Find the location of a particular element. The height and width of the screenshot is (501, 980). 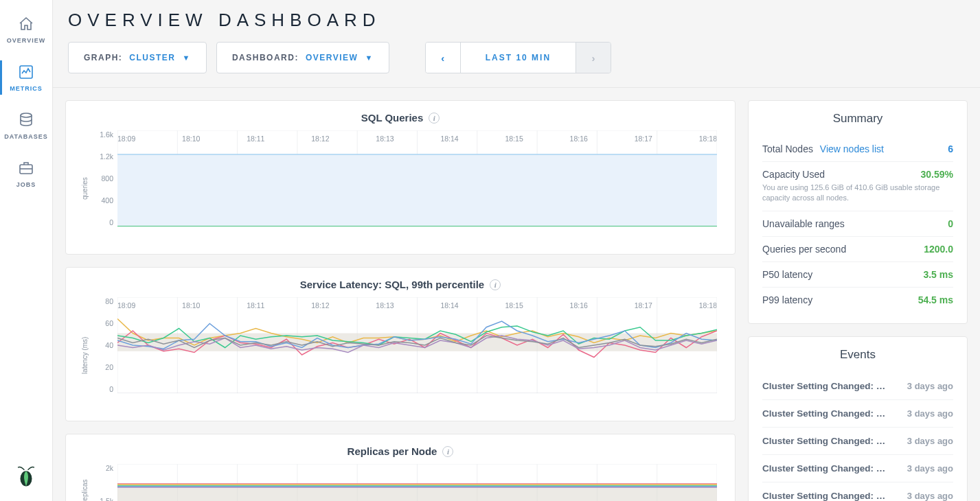

stat-capacity-used: Capacity Used 30.59% You are using 125.6… is located at coordinates (858, 187).